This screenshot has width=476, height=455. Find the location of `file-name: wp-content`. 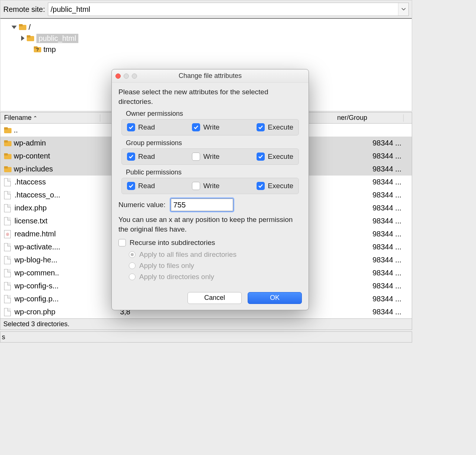

file-name: wp-content is located at coordinates (32, 156).